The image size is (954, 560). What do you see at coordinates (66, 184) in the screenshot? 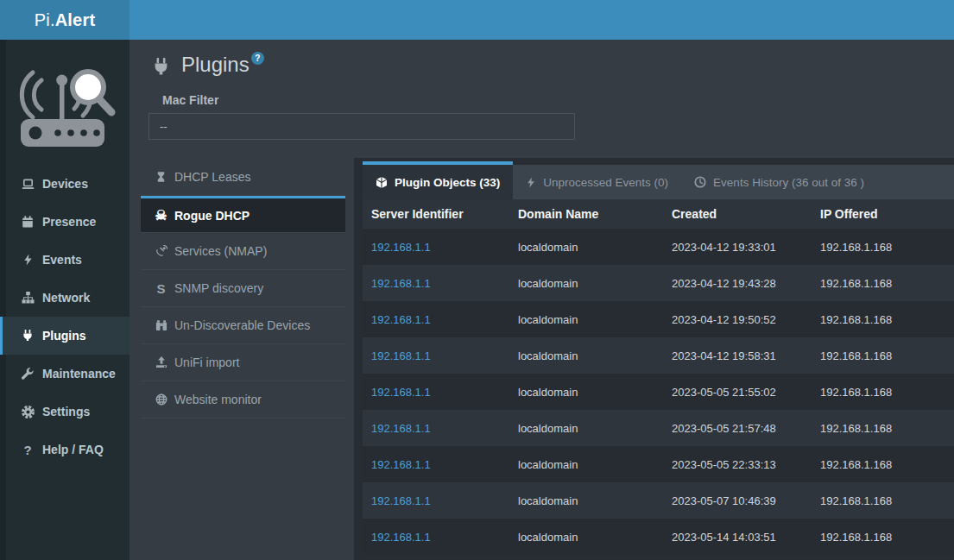
I see `sidebar-item-label: Devices` at bounding box center [66, 184].